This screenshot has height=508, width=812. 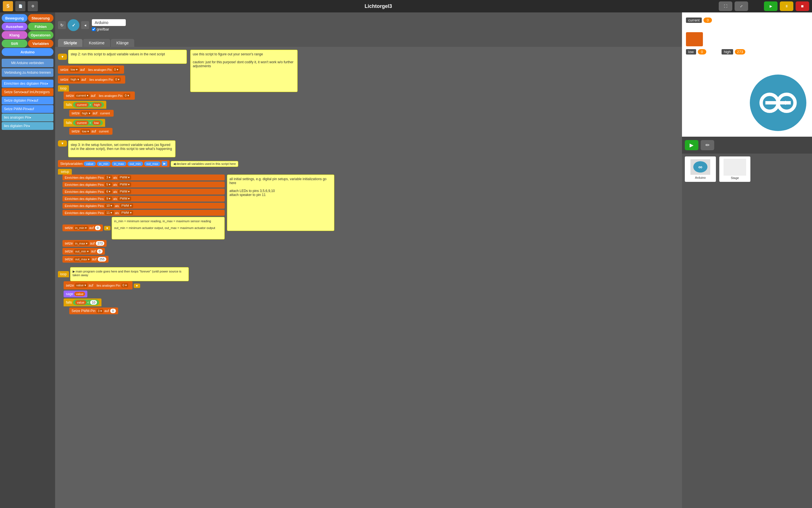 What do you see at coordinates (41, 18) in the screenshot?
I see `cat-steuerung: Steuerung` at bounding box center [41, 18].